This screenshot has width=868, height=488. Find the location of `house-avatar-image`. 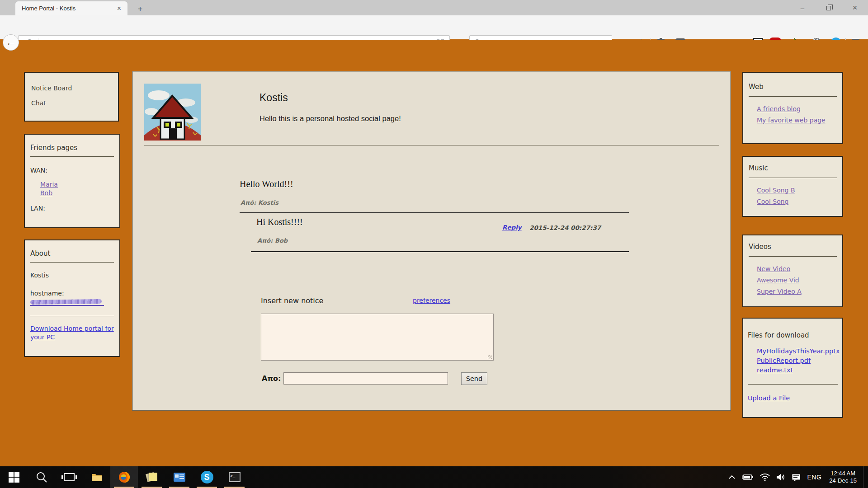

house-avatar-image is located at coordinates (173, 112).